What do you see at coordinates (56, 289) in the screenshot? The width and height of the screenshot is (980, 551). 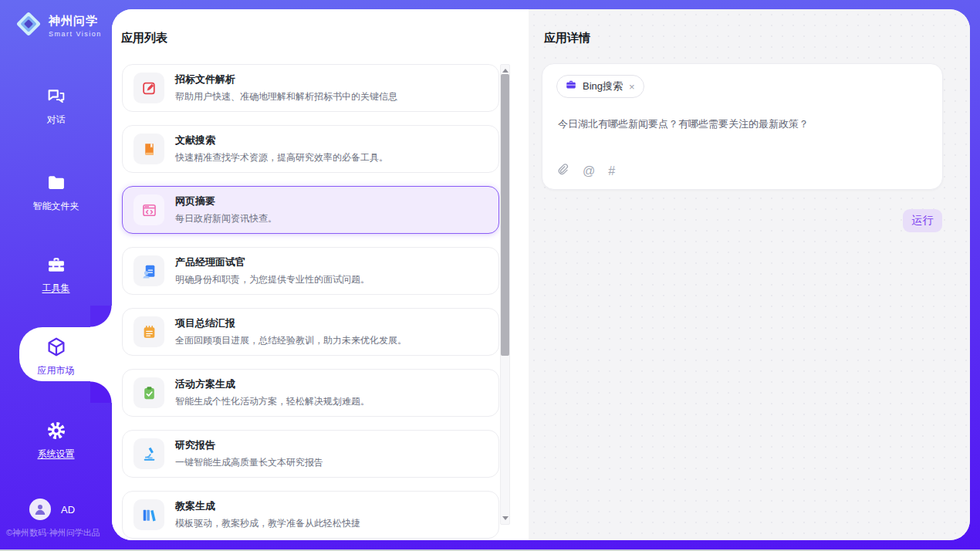 I see `sidebar-item-label: 工具集` at bounding box center [56, 289].